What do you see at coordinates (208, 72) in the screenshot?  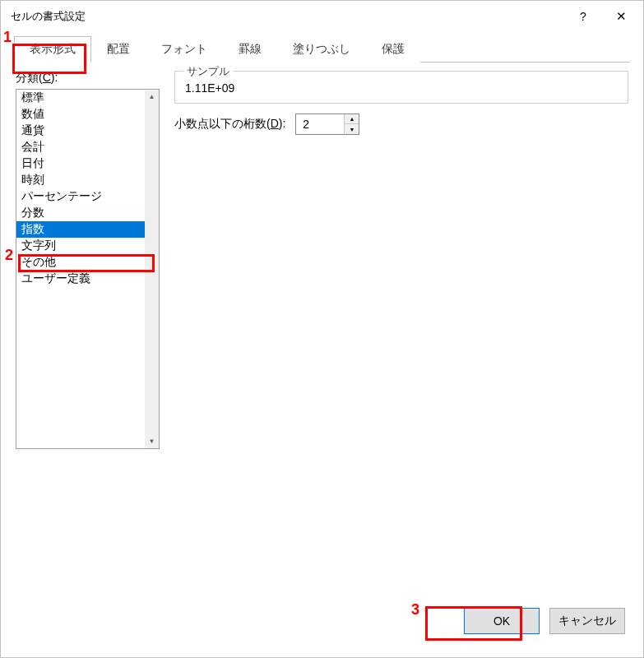 I see `sample-legend: サンプル` at bounding box center [208, 72].